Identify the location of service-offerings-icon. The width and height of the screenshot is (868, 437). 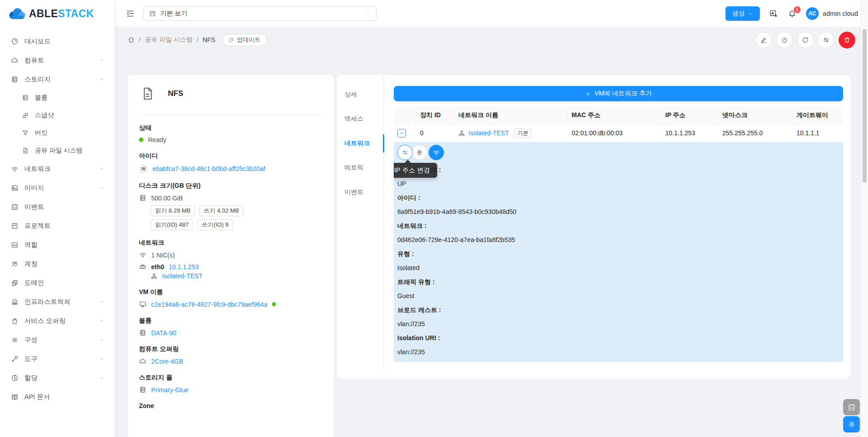
(14, 321).